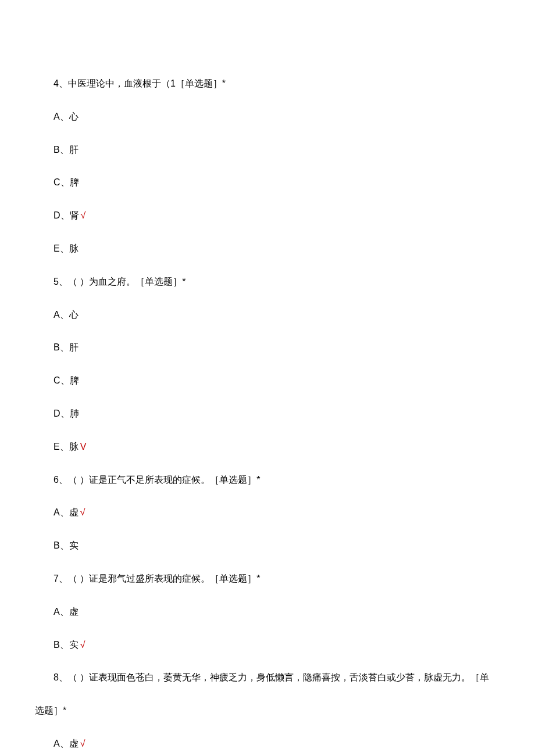  Describe the element at coordinates (268, 216) in the screenshot. I see `q4-option-d: D、肾√` at that location.